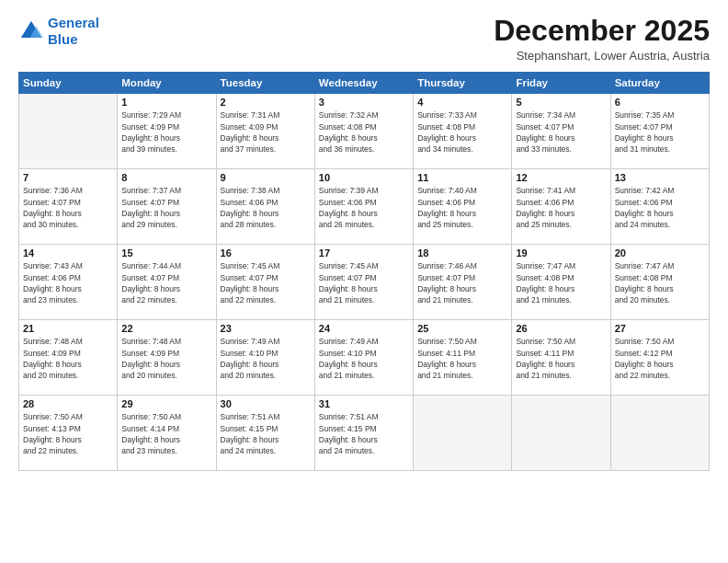 The width and height of the screenshot is (728, 563). I want to click on day-info: Sunrise: 7:37 AM Sunset: 4:07 PM Dayligh…, so click(166, 208).